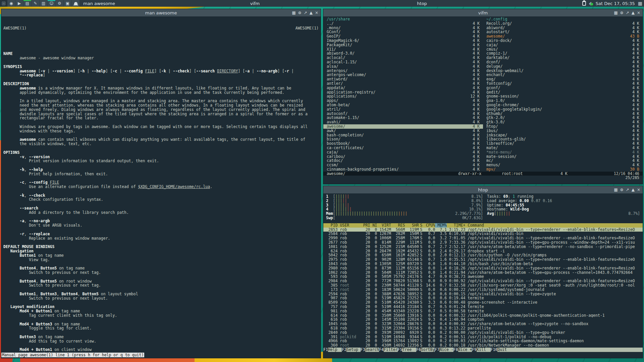 Image resolution: width=644 pixels, height=362 pixels. What do you see at coordinates (483, 286) in the screenshot?
I see `process-row: 385root200230M5874441128S14.60.78:32.58/…` at bounding box center [483, 286].